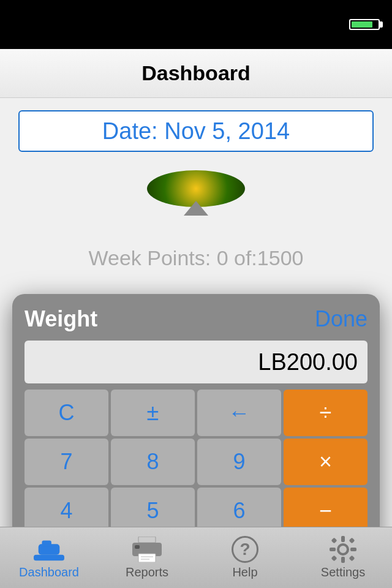  Describe the element at coordinates (343, 572) in the screenshot. I see `tab-settings-label: Settings` at that location.